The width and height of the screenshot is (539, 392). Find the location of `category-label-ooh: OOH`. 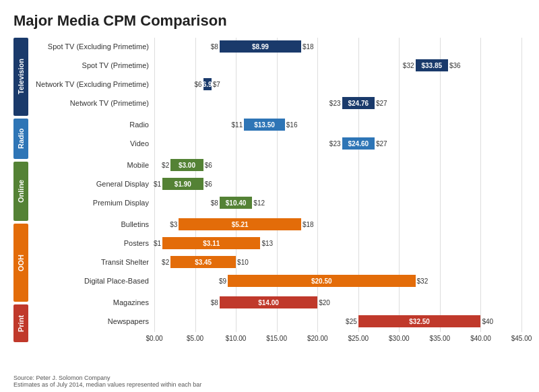

category-label-ooh: OOH is located at coordinates (21, 263).